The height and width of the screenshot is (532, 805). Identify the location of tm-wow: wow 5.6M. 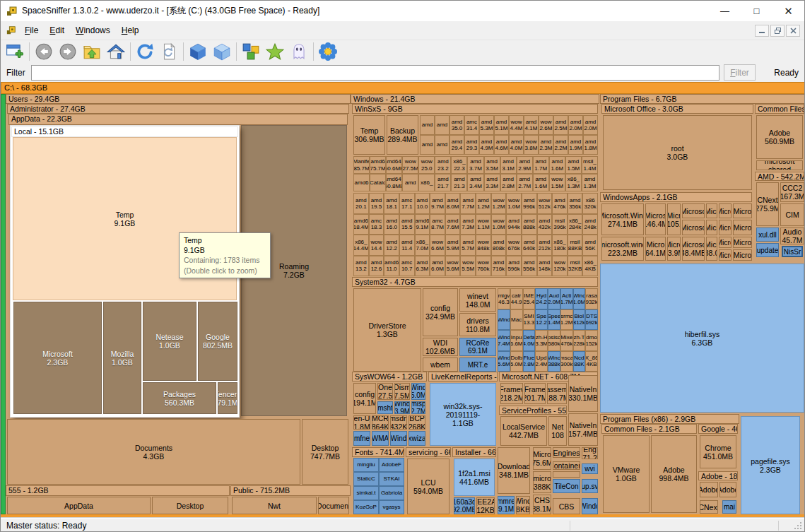
(453, 266).